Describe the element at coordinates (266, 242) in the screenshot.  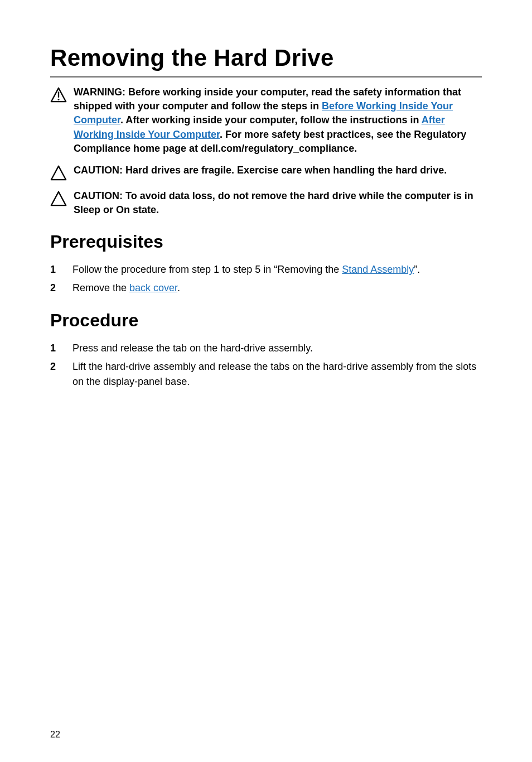
I see `prerequisites-heading: Prerequisites` at that location.